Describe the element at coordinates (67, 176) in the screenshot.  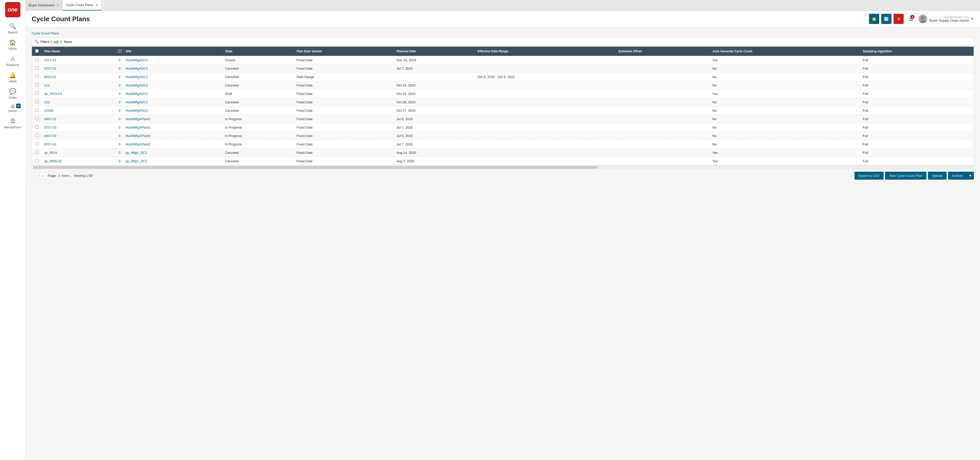
I see `more-pages-link: more...` at that location.